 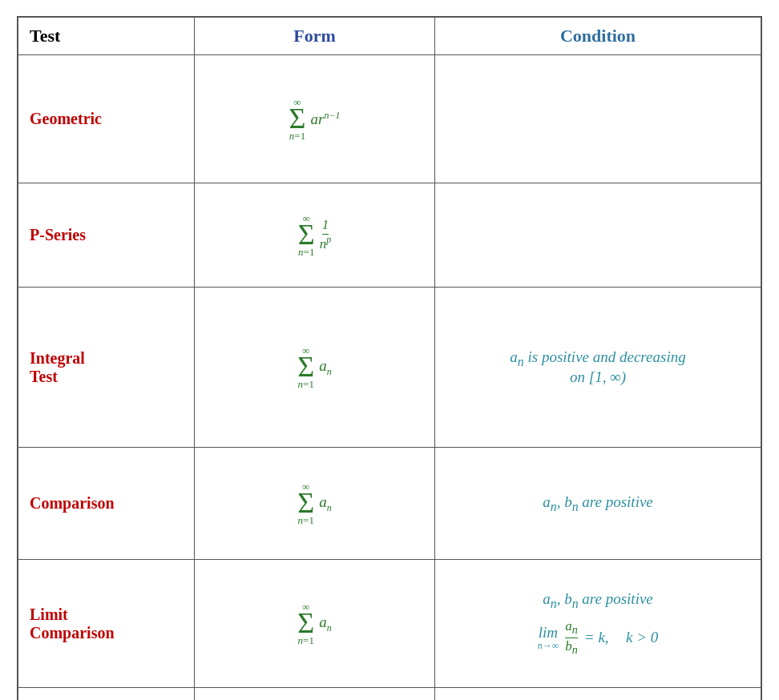 I want to click on test-name-geometric: Geometric, so click(x=107, y=119).